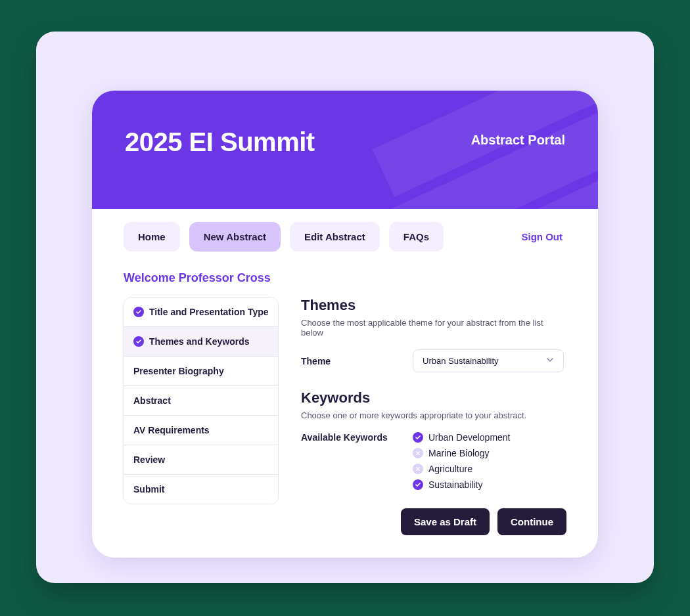 The height and width of the screenshot is (616, 690). I want to click on step-label: Review, so click(149, 460).